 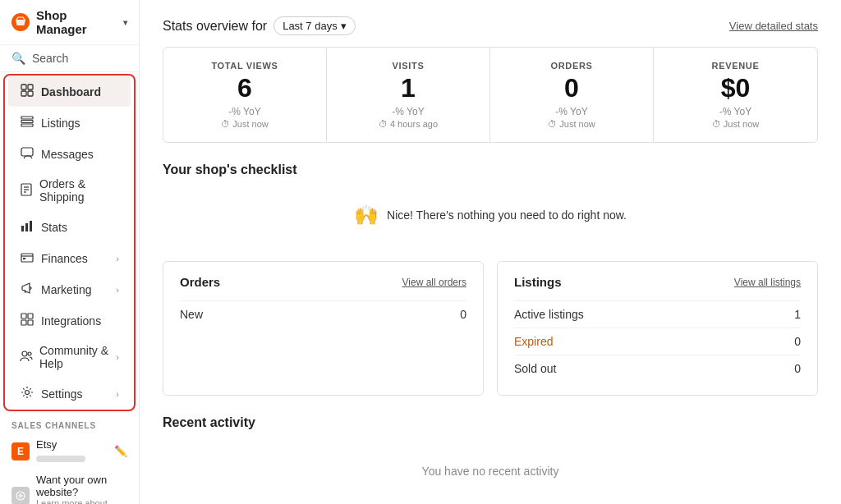 I want to click on chevron-down-icon: ▾, so click(x=125, y=23).